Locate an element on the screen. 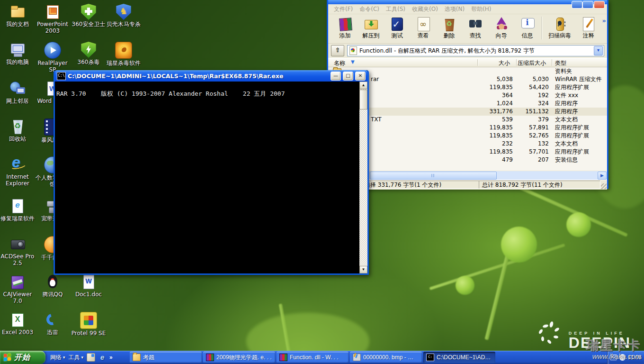  close-button: ✕ is located at coordinates (360, 76).